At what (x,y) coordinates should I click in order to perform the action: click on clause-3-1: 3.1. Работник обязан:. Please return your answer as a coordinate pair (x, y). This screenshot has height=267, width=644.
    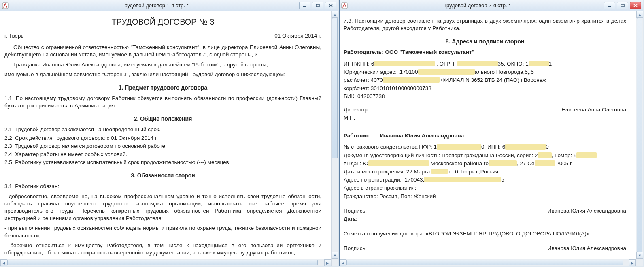
    Looking at the image, I should click on (163, 186).